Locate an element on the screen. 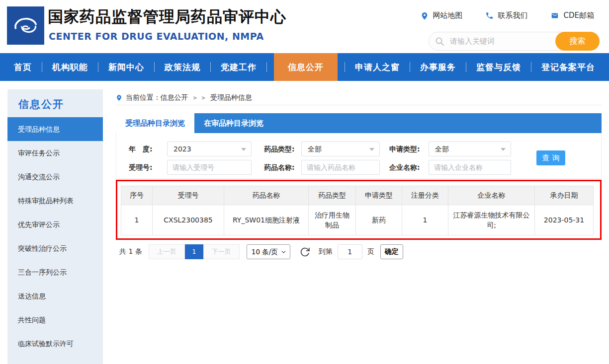 Image resolution: width=609 pixels, height=364 pixels. apply-type-label: 申请类型: is located at coordinates (405, 149).